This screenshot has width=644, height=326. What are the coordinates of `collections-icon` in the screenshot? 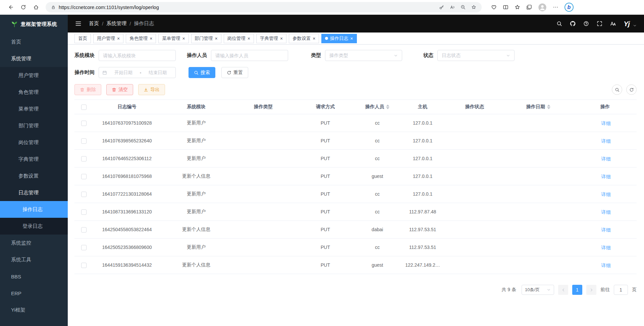 It's located at (529, 7).